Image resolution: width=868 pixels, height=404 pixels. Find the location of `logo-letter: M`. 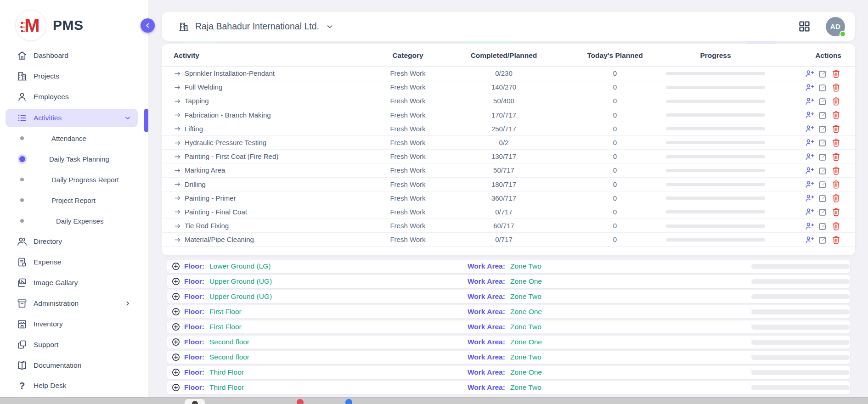

logo-letter: M is located at coordinates (32, 25).